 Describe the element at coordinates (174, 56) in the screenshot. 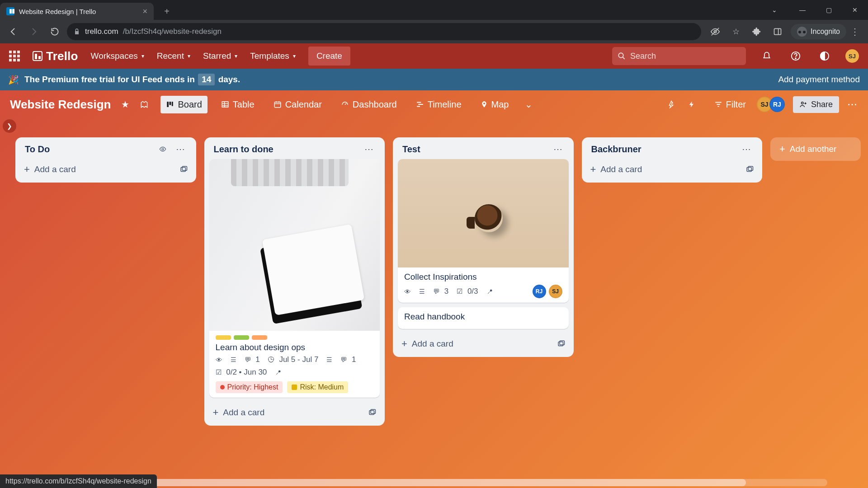

I see `recent-menu: Recent▾` at that location.